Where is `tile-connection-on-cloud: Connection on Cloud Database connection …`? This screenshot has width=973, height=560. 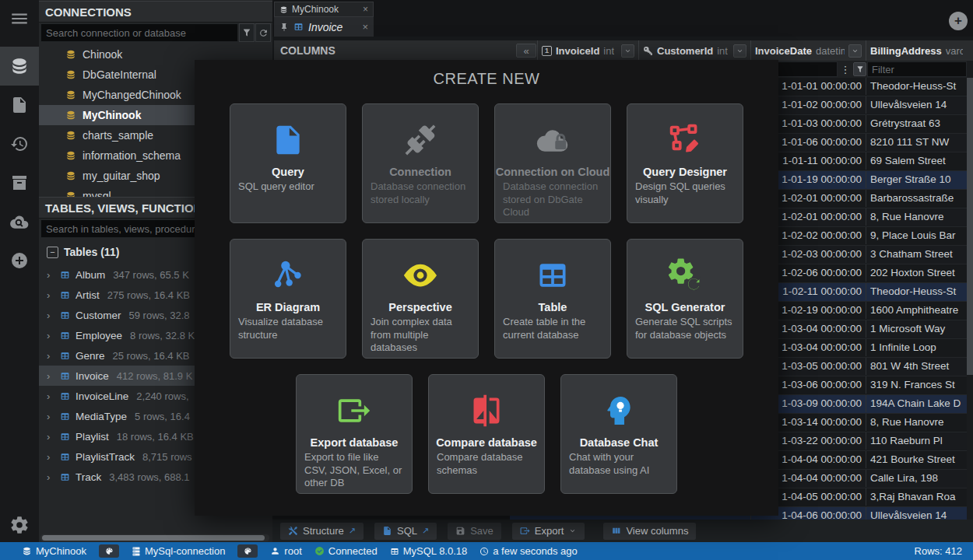 tile-connection-on-cloud: Connection on Cloud Database connection … is located at coordinates (553, 163).